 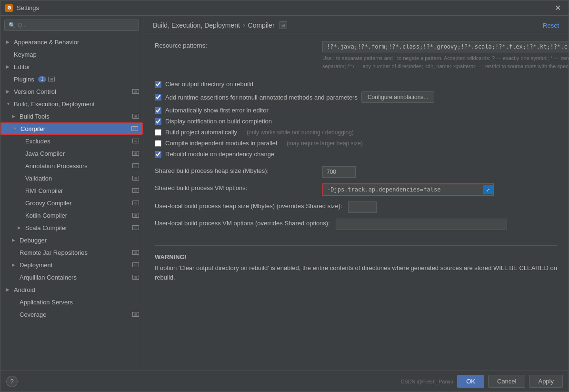 What do you see at coordinates (12, 25) in the screenshot?
I see `search-icon: 🔍` at bounding box center [12, 25].